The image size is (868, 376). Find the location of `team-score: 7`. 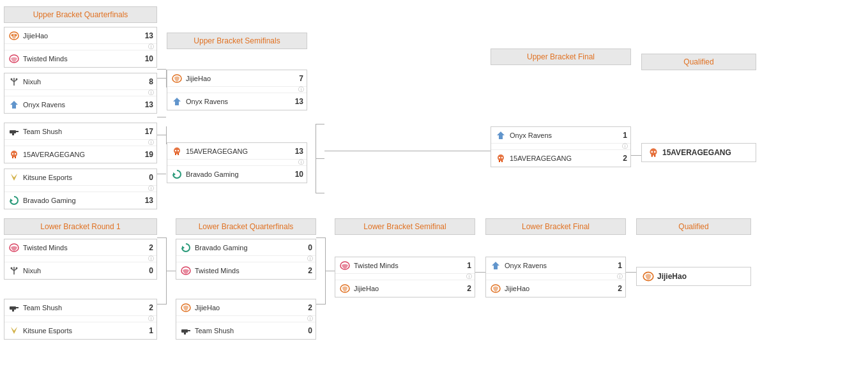

team-score: 7 is located at coordinates (297, 79).